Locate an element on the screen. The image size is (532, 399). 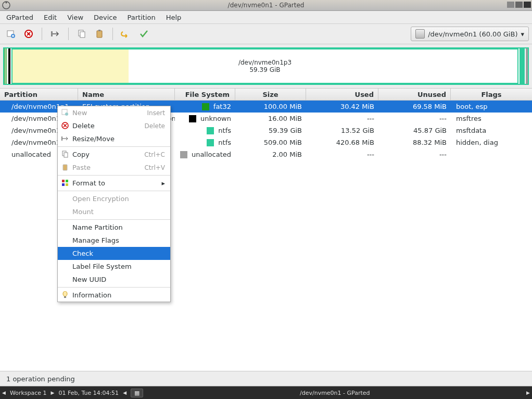
menu-edit: Edit is located at coordinates (50, 18).